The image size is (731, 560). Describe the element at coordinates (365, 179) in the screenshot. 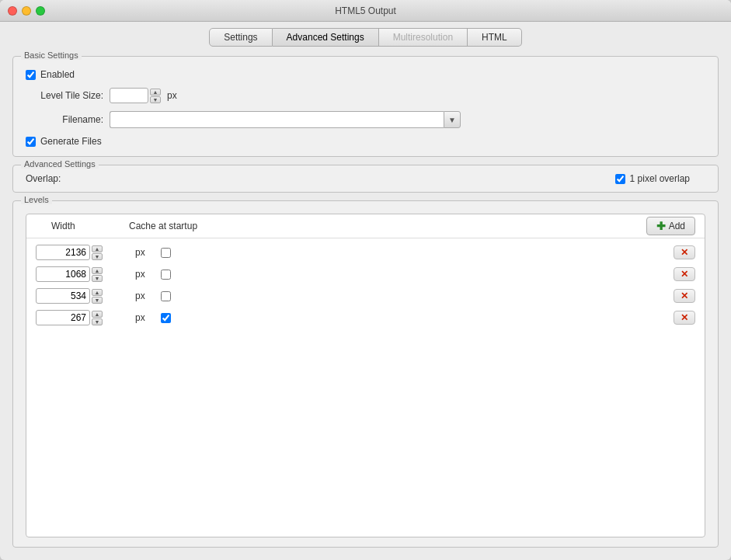

I see `overlap-row: Overlap: 1 pixel overlap` at that location.